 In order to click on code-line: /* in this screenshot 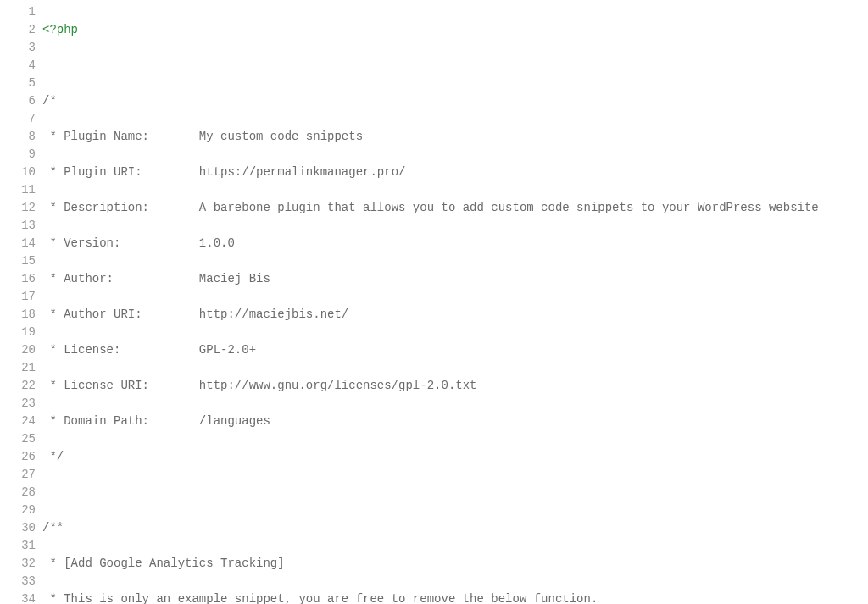, I will do `click(455, 102)`.